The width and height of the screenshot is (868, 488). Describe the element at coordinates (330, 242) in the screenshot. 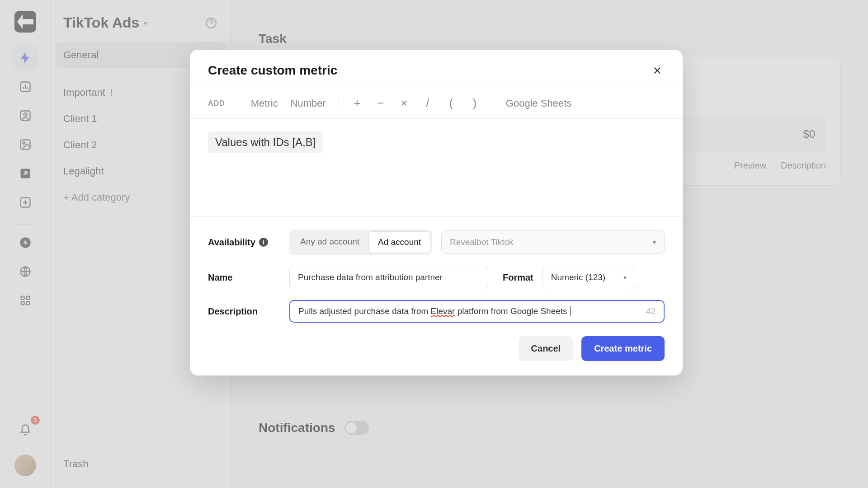

I see `availability-any-button: Any ad account` at that location.